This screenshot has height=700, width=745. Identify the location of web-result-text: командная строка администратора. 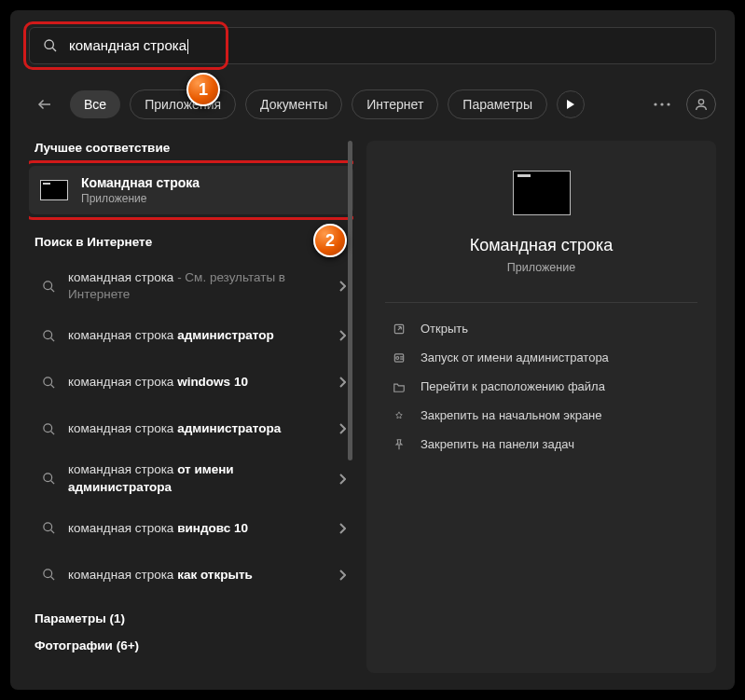
(198, 429).